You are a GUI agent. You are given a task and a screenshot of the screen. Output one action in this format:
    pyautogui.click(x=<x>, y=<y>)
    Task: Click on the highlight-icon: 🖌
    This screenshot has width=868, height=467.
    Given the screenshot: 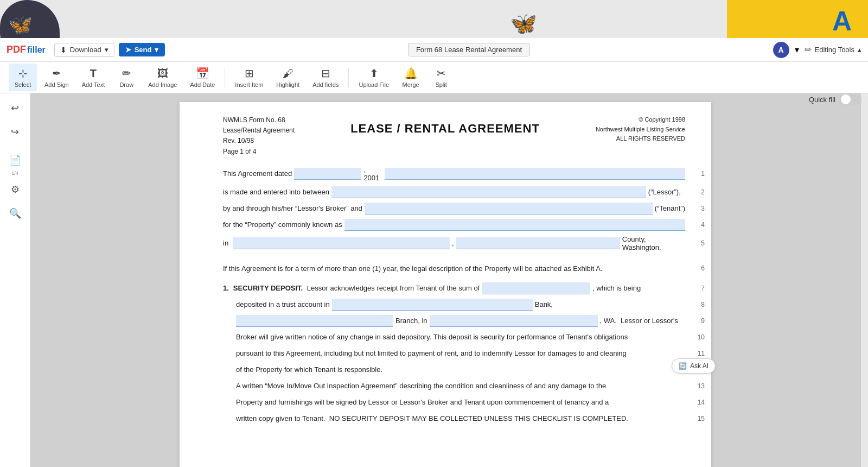 What is the action you would take?
    pyautogui.click(x=288, y=74)
    